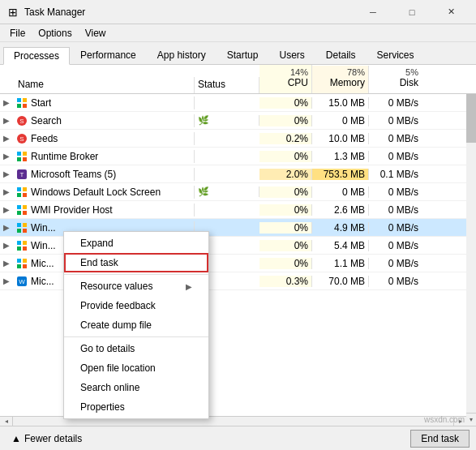 The image size is (476, 450). Describe the element at coordinates (285, 84) in the screenshot. I see `cpu-label: CPU` at that location.